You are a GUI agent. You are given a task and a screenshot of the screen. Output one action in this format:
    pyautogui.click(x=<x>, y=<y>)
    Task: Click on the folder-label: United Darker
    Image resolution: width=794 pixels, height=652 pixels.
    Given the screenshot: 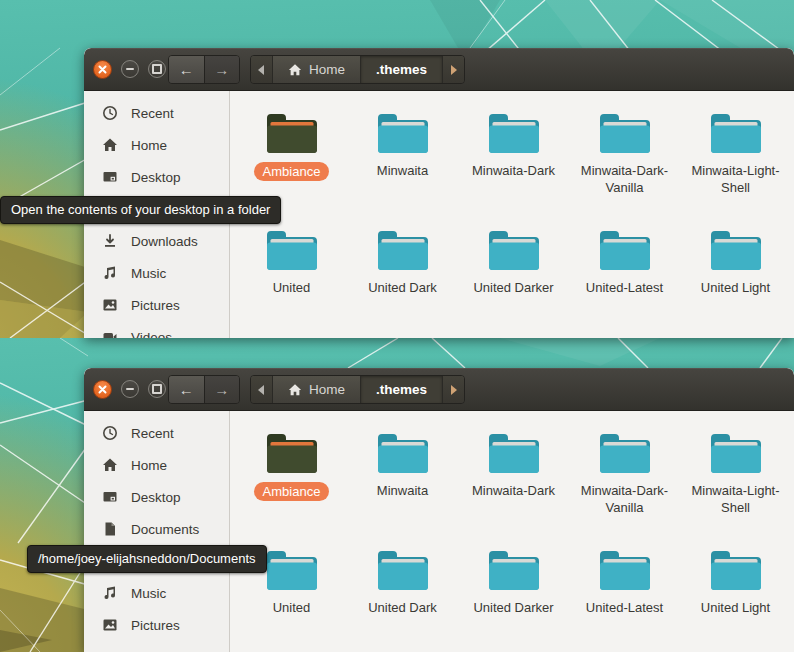 What is the action you would take?
    pyautogui.click(x=513, y=608)
    